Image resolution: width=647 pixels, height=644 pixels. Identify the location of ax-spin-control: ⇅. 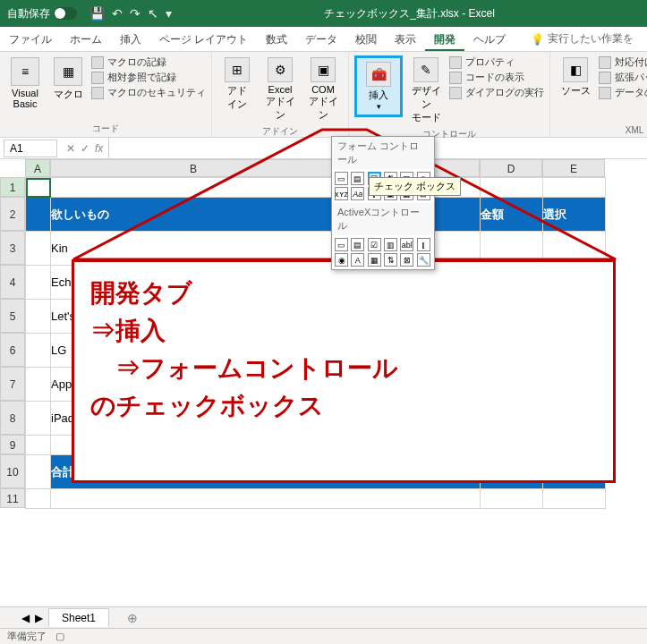
(390, 259).